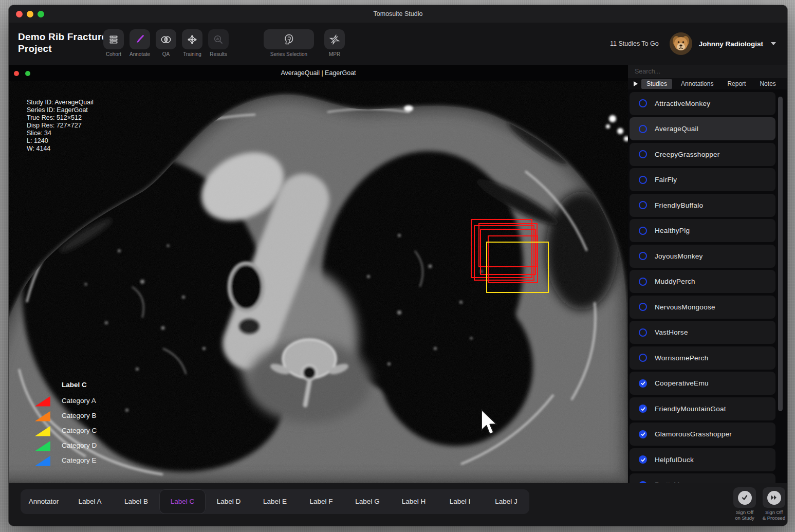  What do you see at coordinates (702, 434) in the screenshot?
I see `study-list-item: GlamorousGrasshopper` at bounding box center [702, 434].